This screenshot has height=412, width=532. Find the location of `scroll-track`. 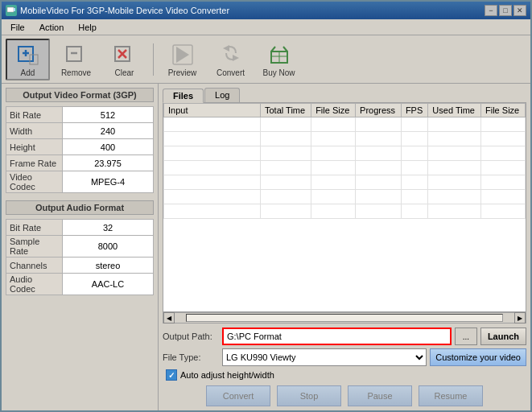

scroll-track is located at coordinates (344, 318).